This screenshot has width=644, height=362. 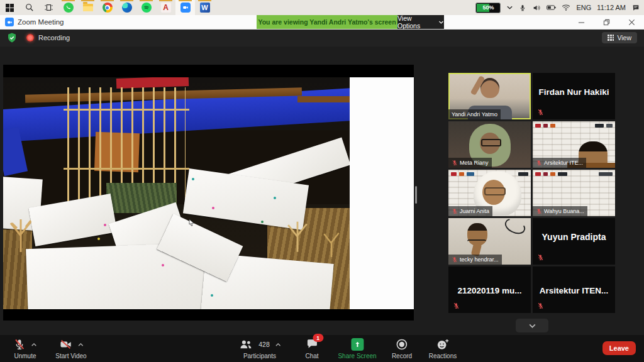 I want to click on participant-tile-yuyun: Yuyun Pradipta, so click(x=574, y=241).